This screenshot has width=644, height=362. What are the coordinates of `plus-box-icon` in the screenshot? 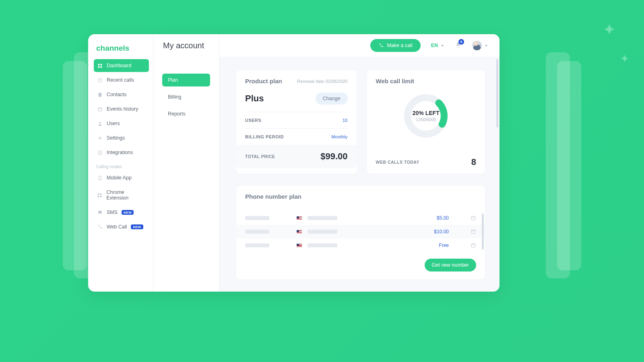 It's located at (100, 152).